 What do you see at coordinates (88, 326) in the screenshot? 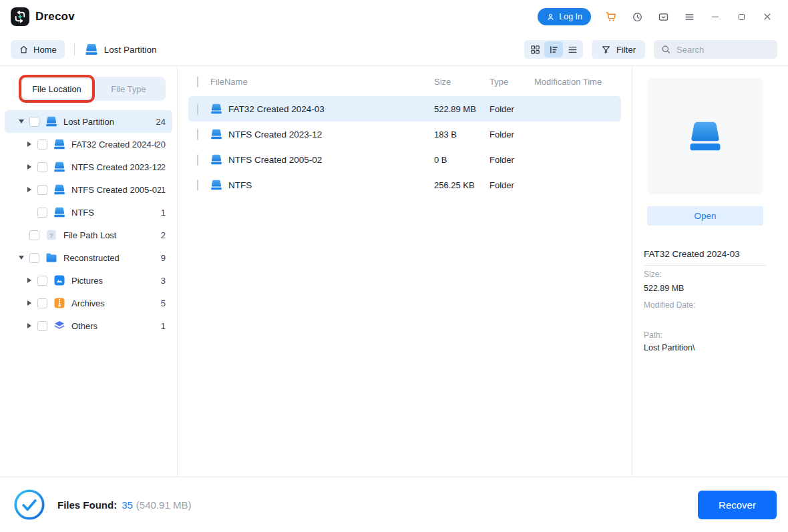
I see `tree-item-others: Others1` at bounding box center [88, 326].